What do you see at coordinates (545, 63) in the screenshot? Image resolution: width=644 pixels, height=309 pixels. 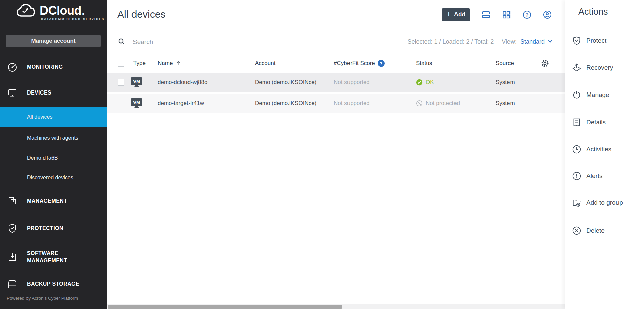 I see `column-settings-gear-icon` at bounding box center [545, 63].